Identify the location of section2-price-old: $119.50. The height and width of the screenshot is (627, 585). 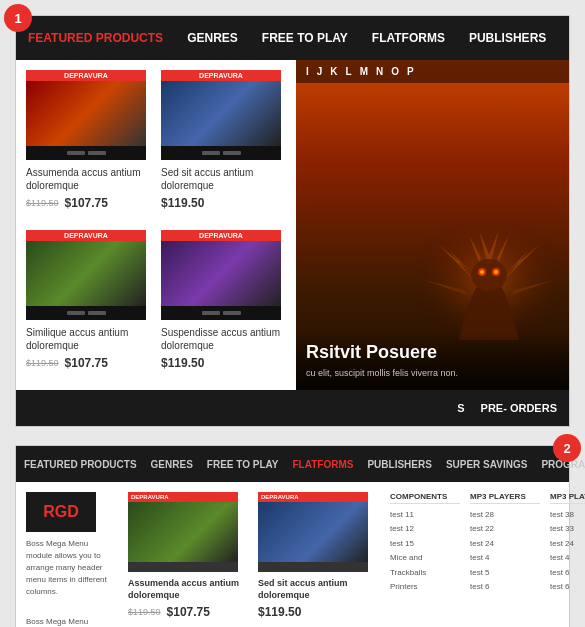
(144, 612).